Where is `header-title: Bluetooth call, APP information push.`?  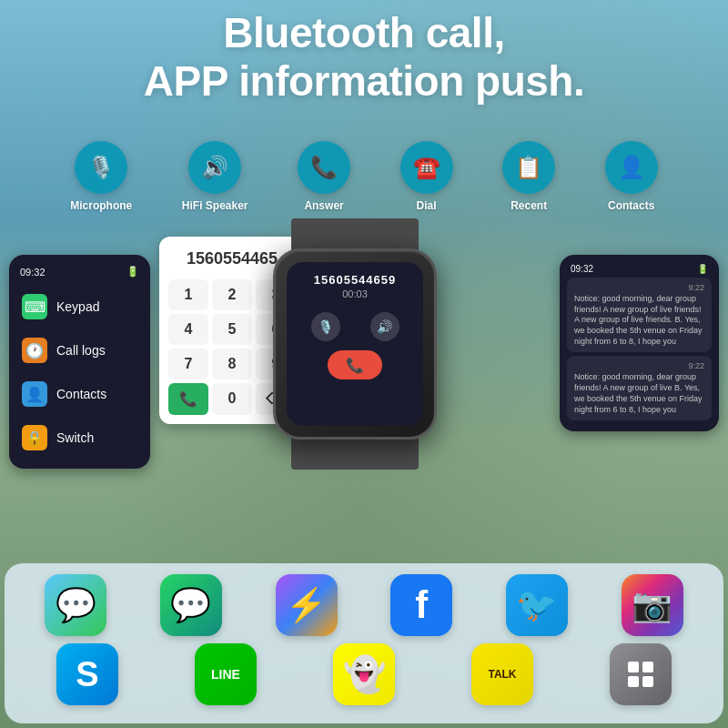
header-title: Bluetooth call, APP information push. is located at coordinates (364, 57).